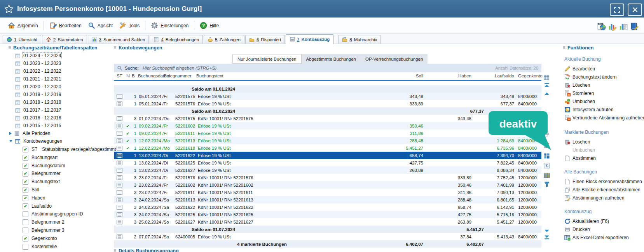  What do you see at coordinates (65, 26) in the screenshot?
I see `menu-item-bearbeiten: Bearbeiten` at bounding box center [65, 26].